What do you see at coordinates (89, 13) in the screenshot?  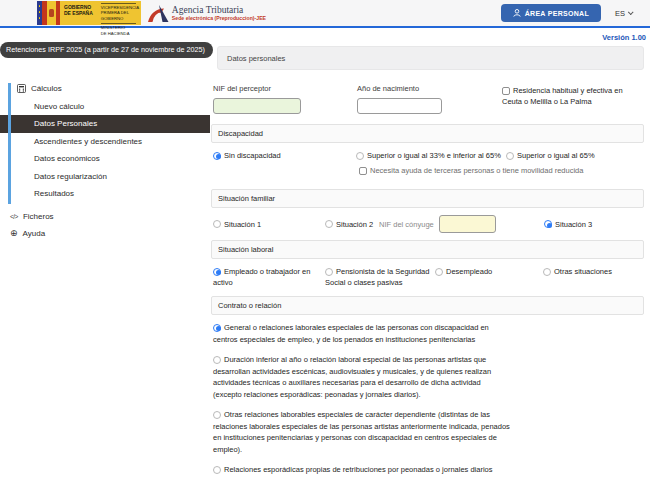 I see `gobierno-espana-logo: GOBIERNO DE ESPAÑA VICEPRESIDENCIA PRIME…` at bounding box center [89, 13].